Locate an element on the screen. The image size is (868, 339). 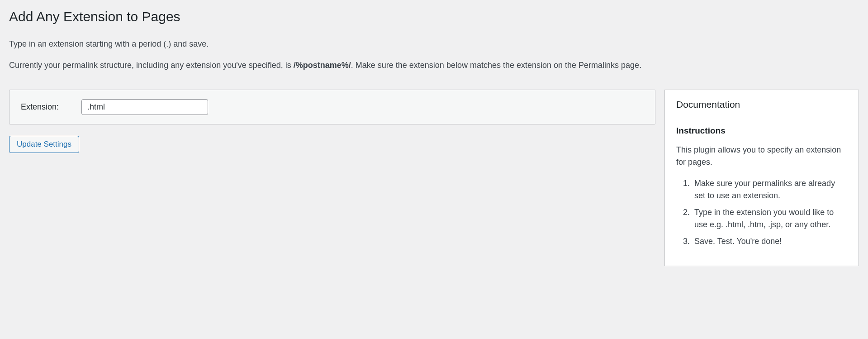
settings-box: Extension: is located at coordinates (332, 107).